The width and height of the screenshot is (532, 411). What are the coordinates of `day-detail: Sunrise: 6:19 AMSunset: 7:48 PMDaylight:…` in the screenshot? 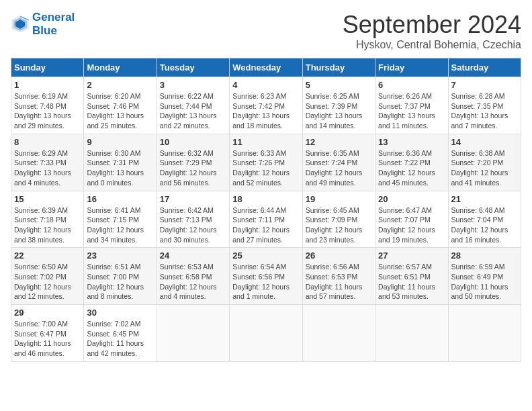 It's located at (47, 111).